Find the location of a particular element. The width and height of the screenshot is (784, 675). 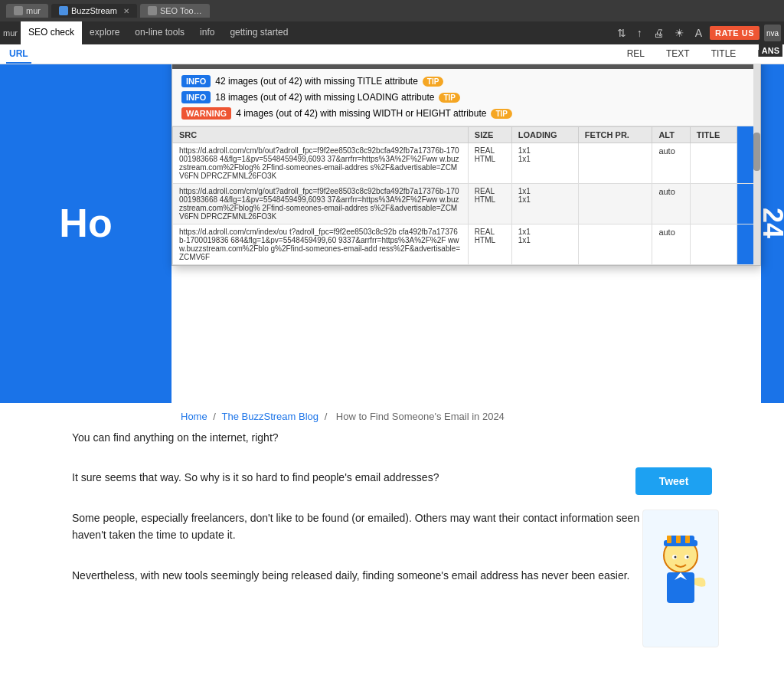

browser-tab-bar: mur BuzzStream ✕ SEO Too… is located at coordinates (392, 11).